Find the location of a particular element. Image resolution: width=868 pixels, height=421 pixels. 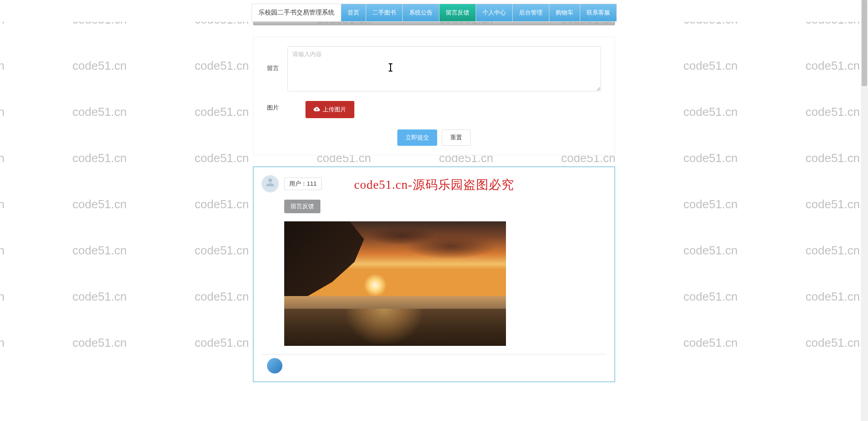

upload-image-button: 上传图片 is located at coordinates (330, 110).